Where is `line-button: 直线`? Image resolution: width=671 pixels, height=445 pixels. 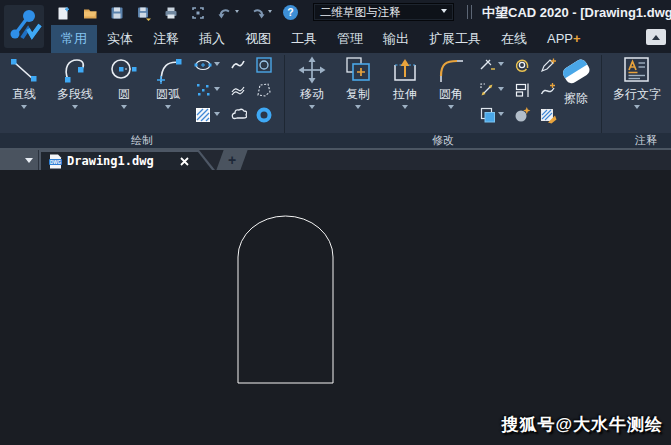
line-button: 直线 is located at coordinates (24, 84).